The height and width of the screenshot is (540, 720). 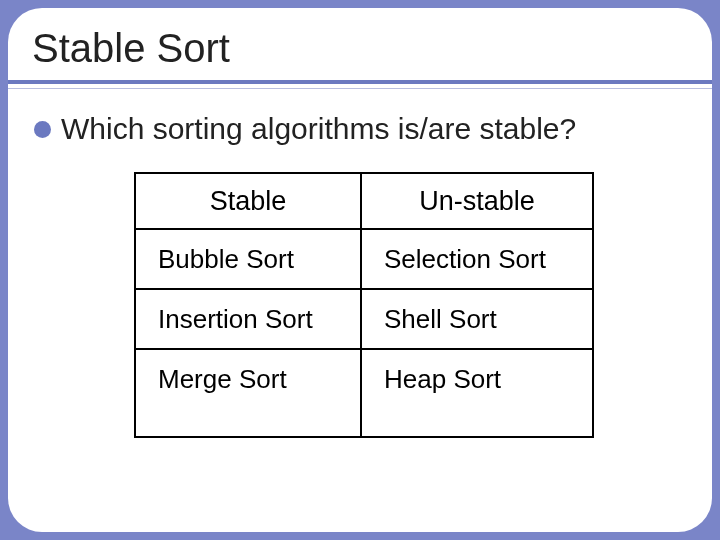 What do you see at coordinates (364, 201) in the screenshot?
I see `table-header-row: Stable Un-stable` at bounding box center [364, 201].